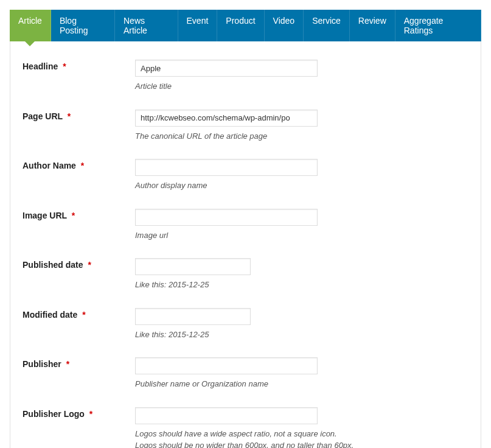 The height and width of the screenshot is (448, 491). What do you see at coordinates (246, 175) in the screenshot?
I see `row-author-name: Author Name * Author display name` at bounding box center [246, 175].